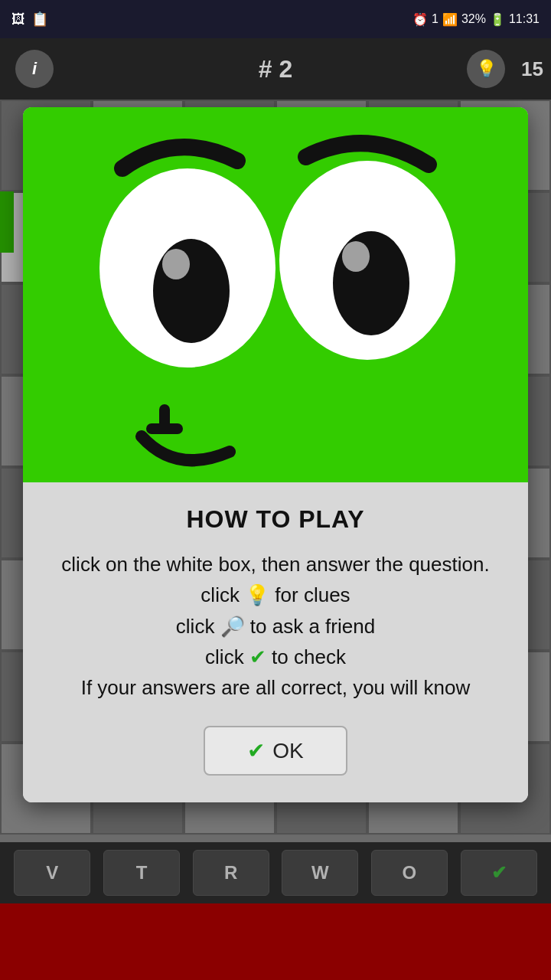 Image resolution: width=551 pixels, height=980 pixels. I want to click on hint-button: 💡, so click(486, 69).